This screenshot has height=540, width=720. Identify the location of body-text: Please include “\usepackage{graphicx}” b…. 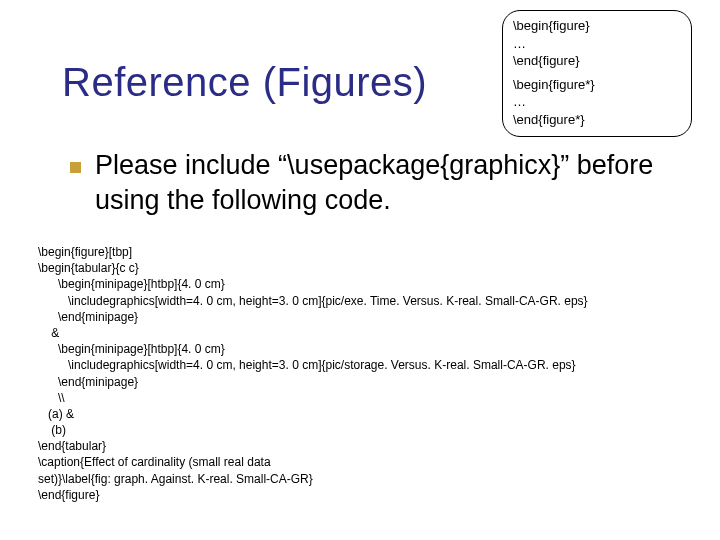
(392, 182).